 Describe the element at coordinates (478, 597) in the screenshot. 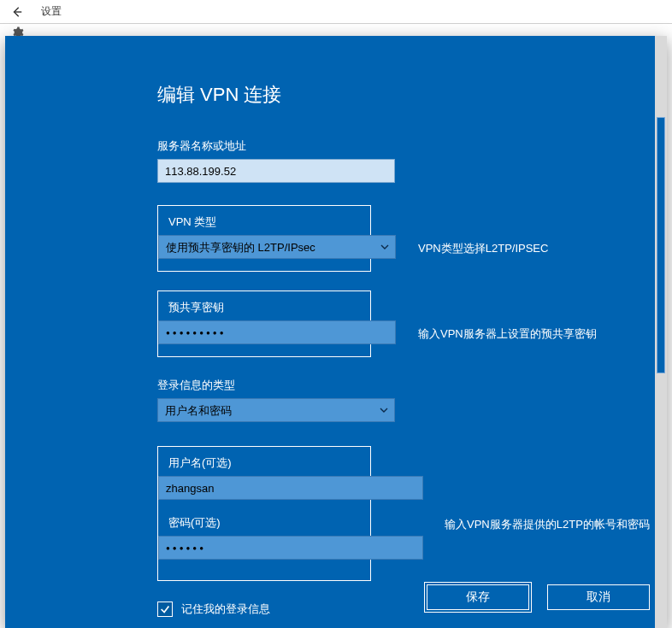

I see `save-button: 保存` at that location.